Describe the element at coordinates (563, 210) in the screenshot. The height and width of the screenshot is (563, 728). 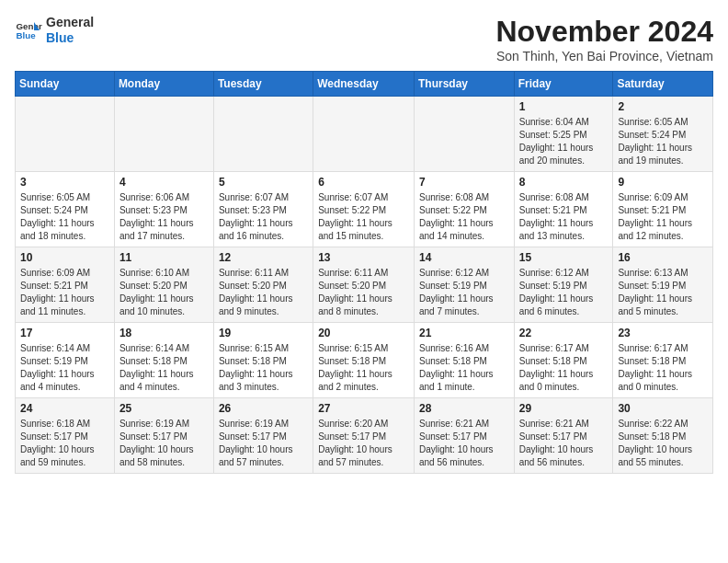
I see `day-cell: 8Sunrise: 6:08 AM Sunset: 5:21 PM Daylig…` at that location.